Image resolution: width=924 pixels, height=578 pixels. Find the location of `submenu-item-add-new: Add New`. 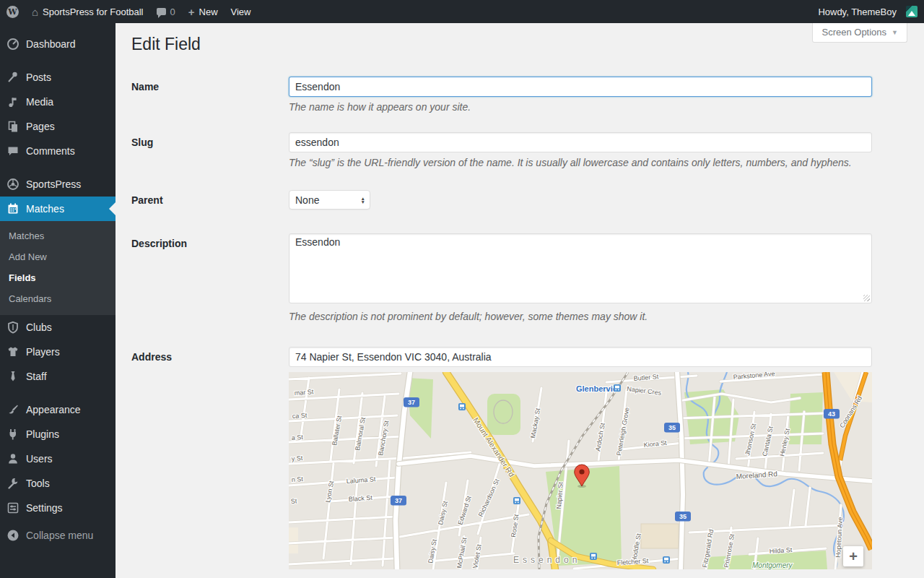

submenu-item-add-new: Add New is located at coordinates (58, 257).